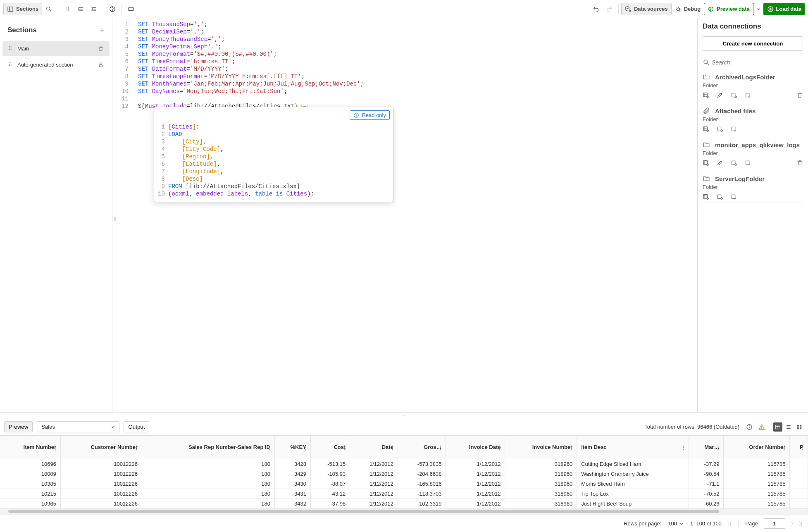  Describe the element at coordinates (676, 523) in the screenshot. I see `rows-per-page-select: 100` at that location.